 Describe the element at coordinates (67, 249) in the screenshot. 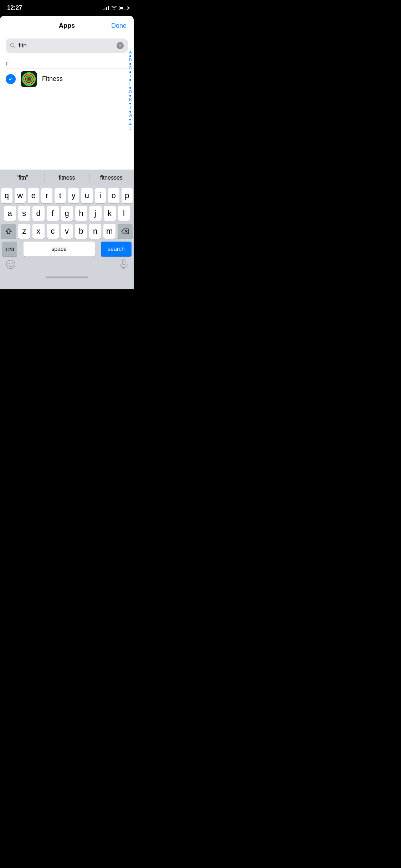

I see `key-row-4: 123 space search` at that location.